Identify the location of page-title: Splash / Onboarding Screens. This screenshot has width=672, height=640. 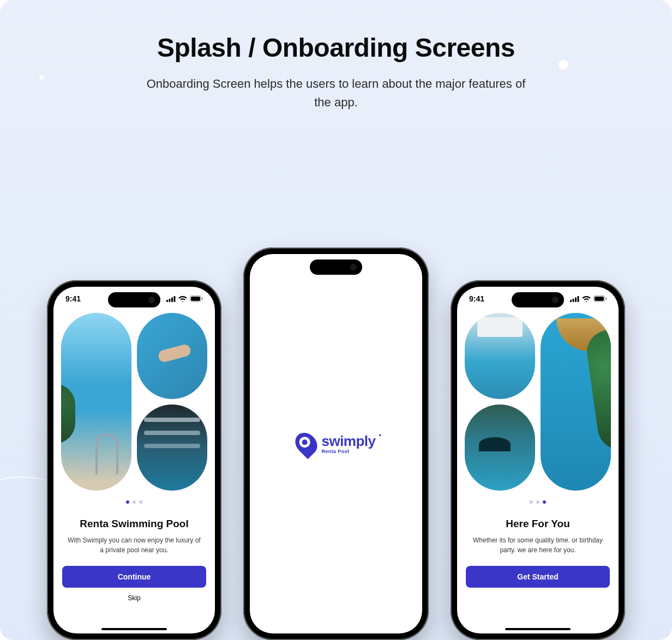
(336, 48).